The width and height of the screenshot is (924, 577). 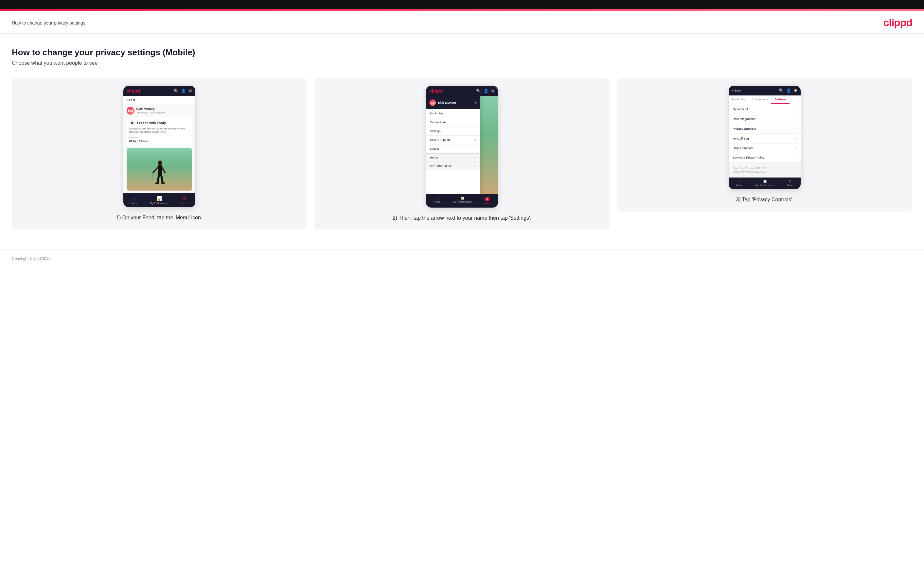 What do you see at coordinates (740, 185) in the screenshot?
I see `m3-home-label: Home` at bounding box center [740, 185].